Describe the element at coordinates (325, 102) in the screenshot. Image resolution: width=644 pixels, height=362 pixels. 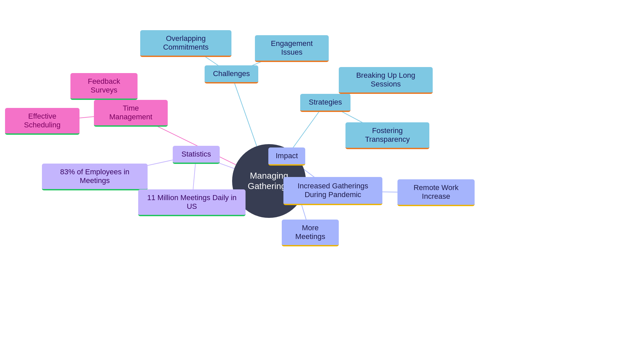
I see `strategies-label: Strategies` at that location.